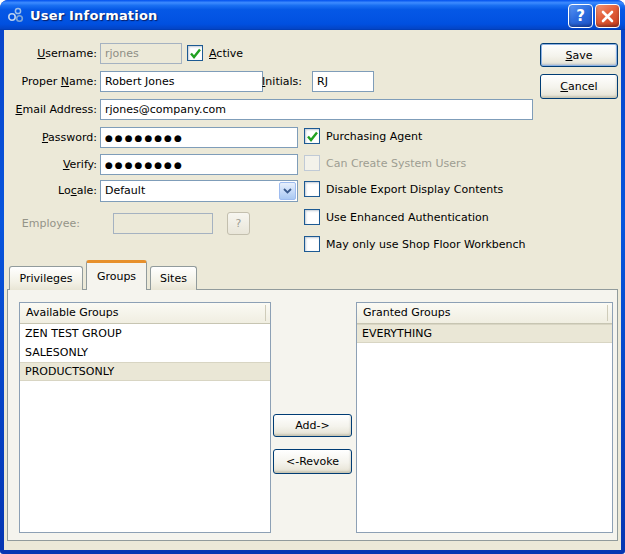  I want to click on tab-privileges-label: Privileges, so click(46, 278).